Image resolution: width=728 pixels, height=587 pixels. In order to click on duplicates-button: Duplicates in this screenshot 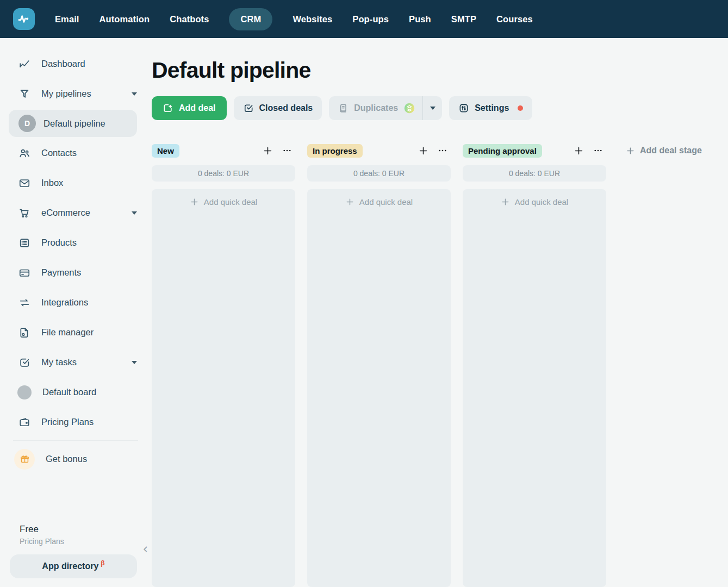, I will do `click(376, 108)`.